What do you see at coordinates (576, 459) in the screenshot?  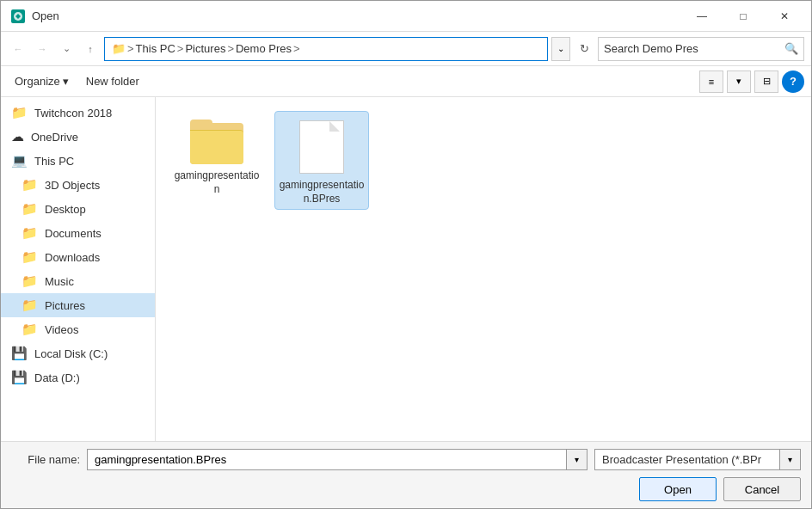 I see `filename-dropdown-button: ▾` at bounding box center [576, 459].